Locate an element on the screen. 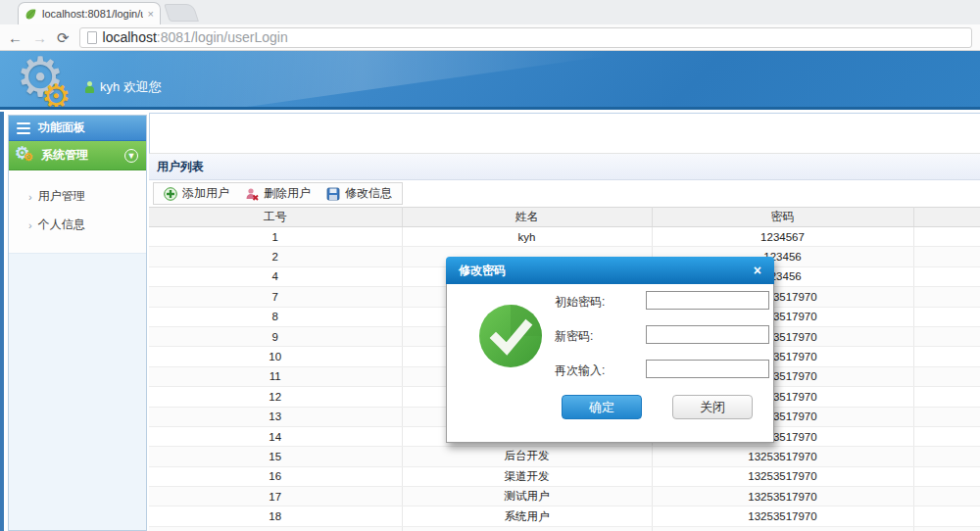 This screenshot has height=531, width=980. column-header-password: 密码 is located at coordinates (782, 217).